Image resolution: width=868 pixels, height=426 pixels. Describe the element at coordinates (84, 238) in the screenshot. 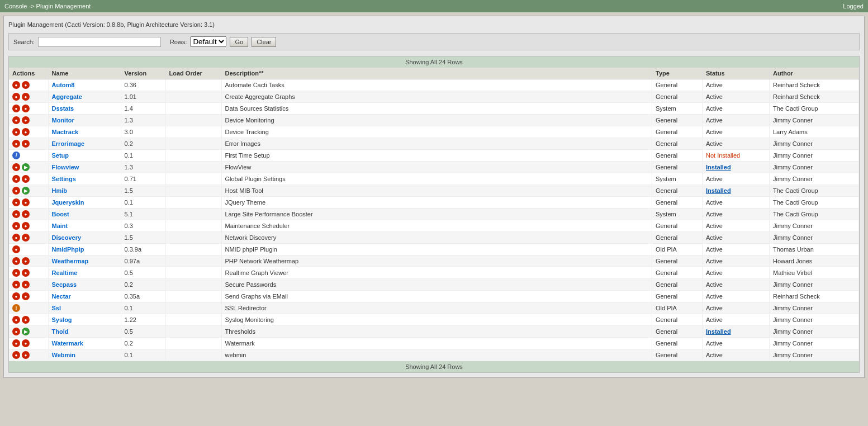

I see `cell-name: Discovery` at that location.